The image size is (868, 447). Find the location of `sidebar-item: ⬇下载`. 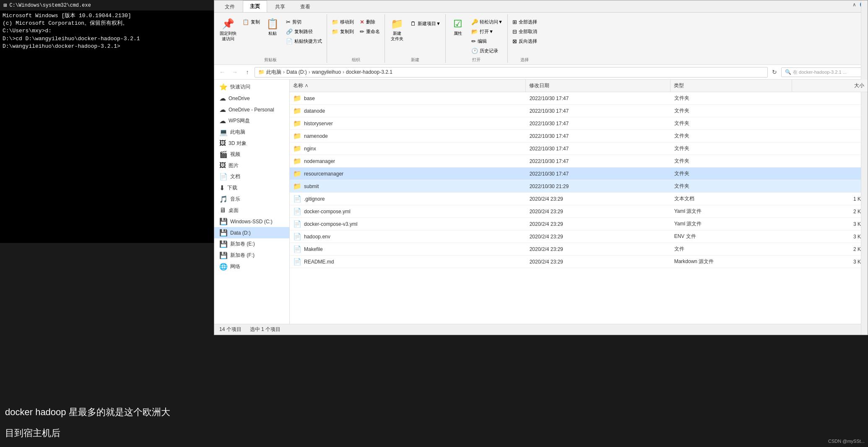

sidebar-item: ⬇下载 is located at coordinates (252, 188).